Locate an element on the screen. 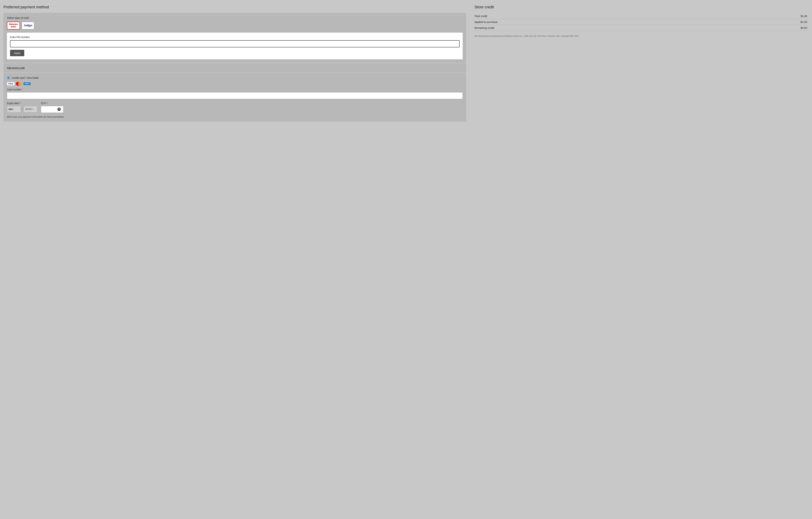  cvv-group: CVV * ? is located at coordinates (52, 107).